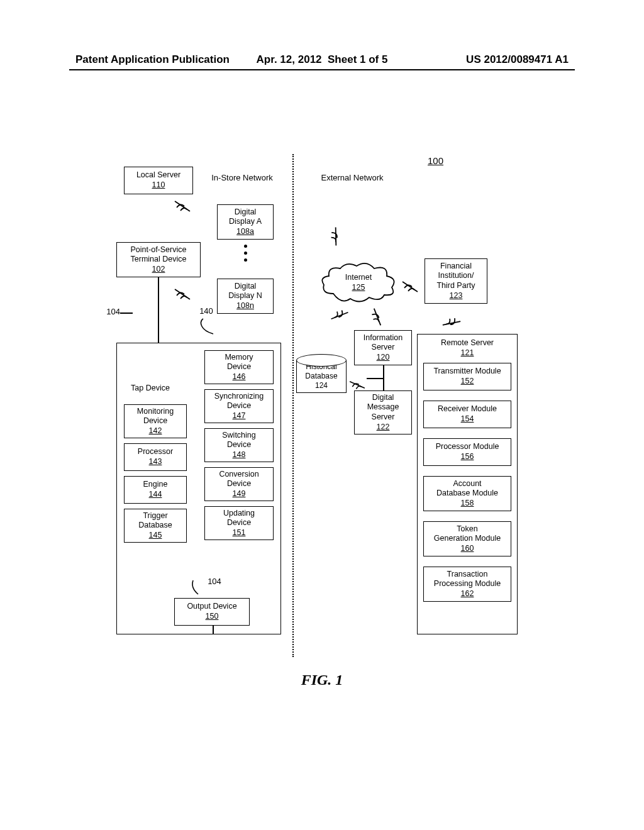  I want to click on processor-module-box: Processor Module 156, so click(467, 452).